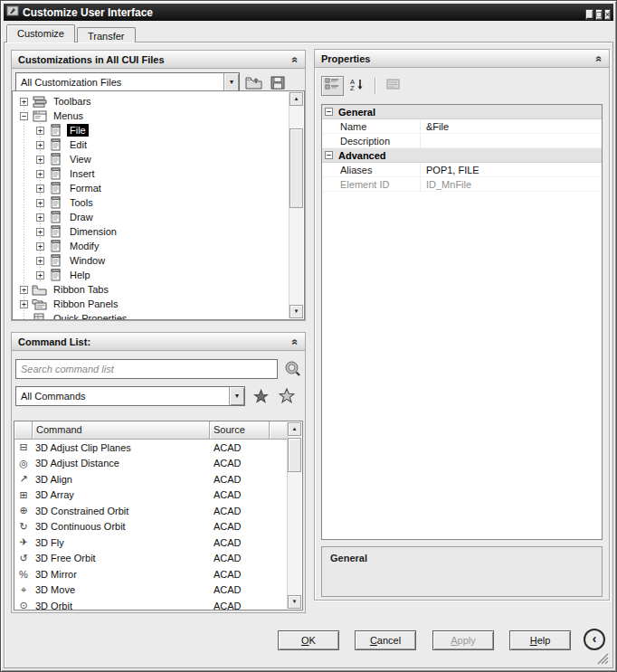  I want to click on tree-scrollbar-thumb, so click(297, 168).